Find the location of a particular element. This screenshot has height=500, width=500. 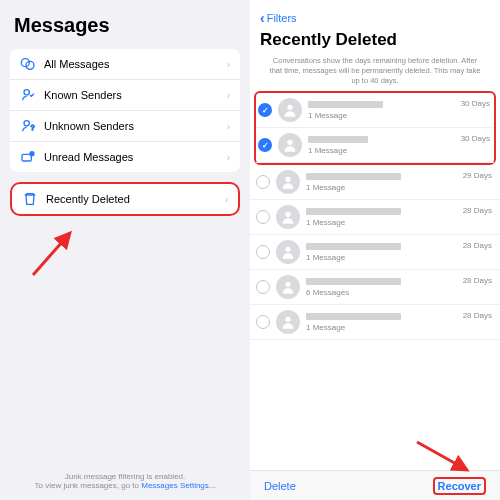

conversation-row: 1 Message 29 Days is located at coordinates (375, 182).